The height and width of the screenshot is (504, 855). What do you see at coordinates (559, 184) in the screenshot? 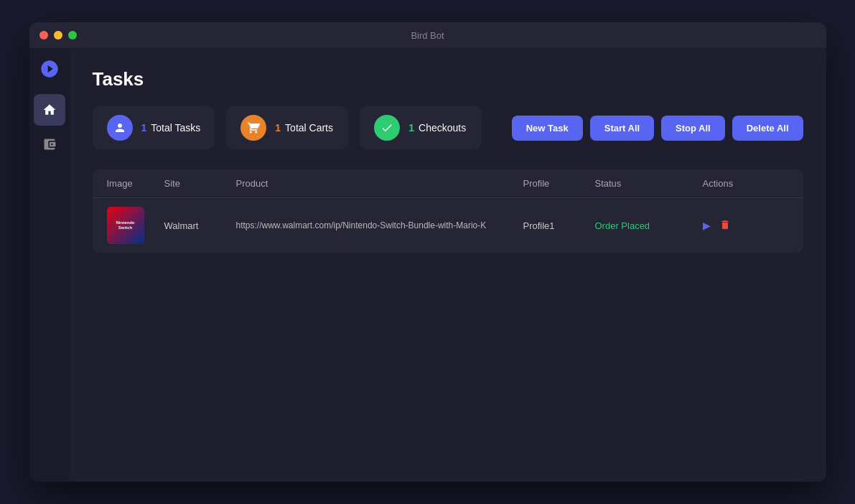
I see `col-header-profile: Profile` at bounding box center [559, 184].